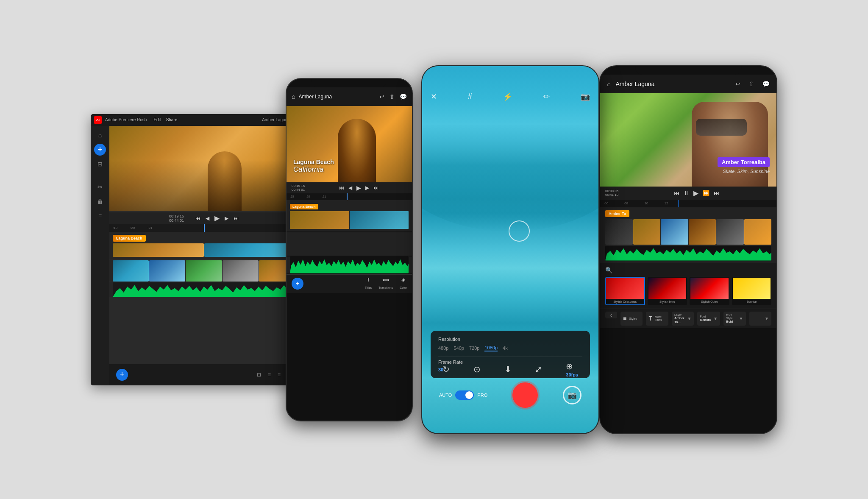 The height and width of the screenshot is (499, 868). Describe the element at coordinates (465, 395) in the screenshot. I see `auto-pro-switch` at that location.